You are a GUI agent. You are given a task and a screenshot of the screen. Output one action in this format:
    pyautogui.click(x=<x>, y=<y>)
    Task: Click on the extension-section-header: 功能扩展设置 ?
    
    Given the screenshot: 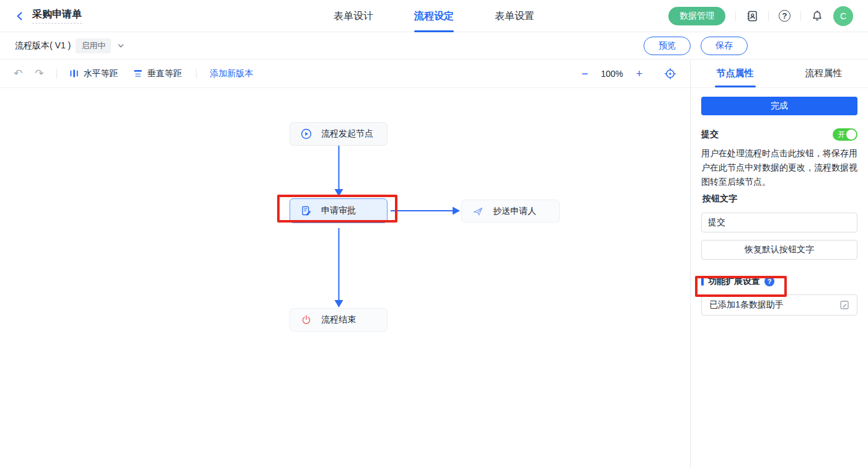 What is the action you would take?
    pyautogui.click(x=779, y=281)
    